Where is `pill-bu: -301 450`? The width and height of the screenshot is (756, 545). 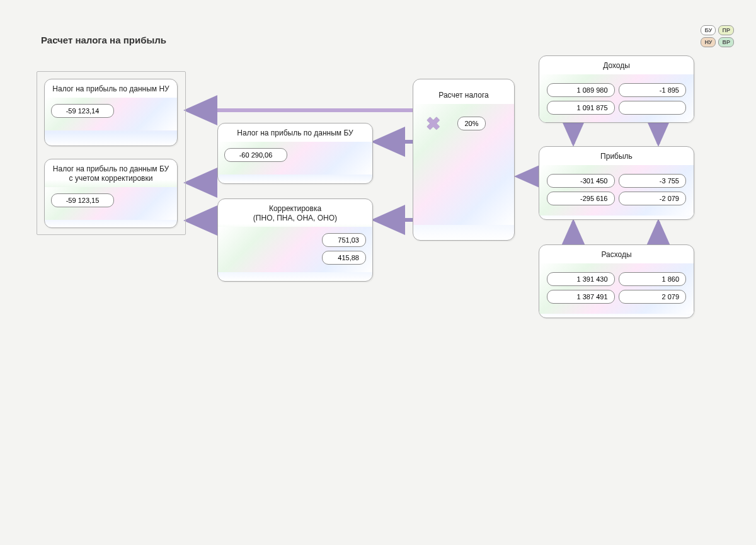
pill-bu: -301 450 is located at coordinates (581, 181).